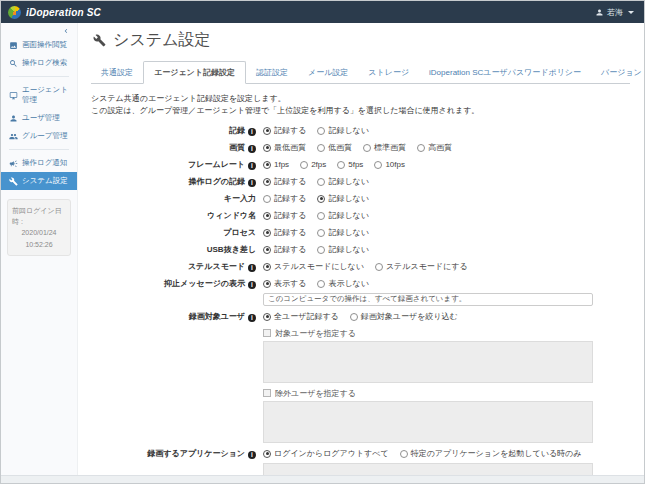  Describe the element at coordinates (301, 317) in the screenshot. I see `radio-option: 全ユーザ記録する` at that location.